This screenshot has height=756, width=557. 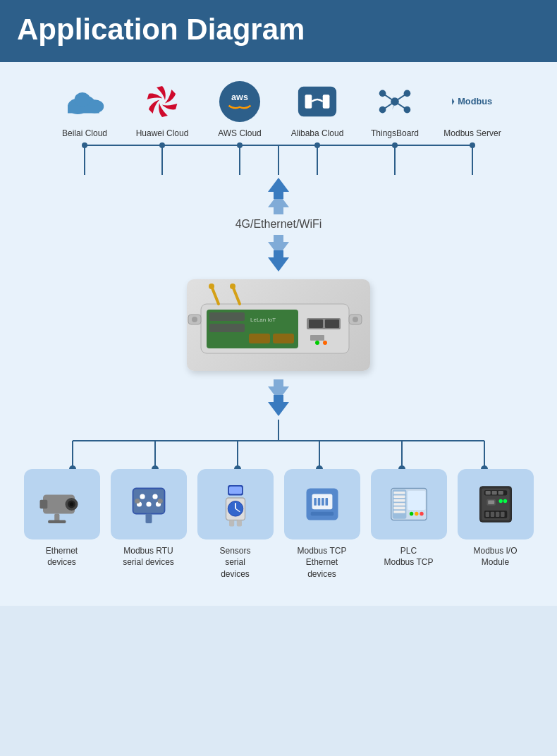 What do you see at coordinates (62, 557) in the screenshot?
I see `ethernet-label: Ethernetdevices` at bounding box center [62, 557].